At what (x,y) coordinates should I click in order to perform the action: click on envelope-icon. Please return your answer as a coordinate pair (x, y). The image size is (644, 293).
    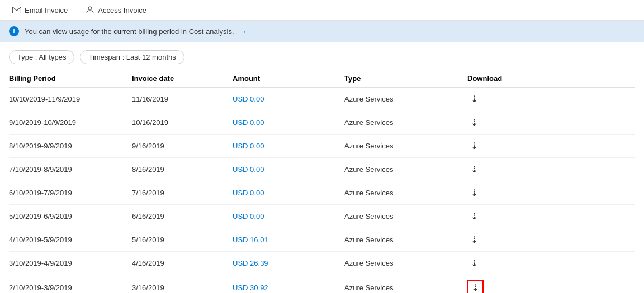
    Looking at the image, I should click on (17, 10).